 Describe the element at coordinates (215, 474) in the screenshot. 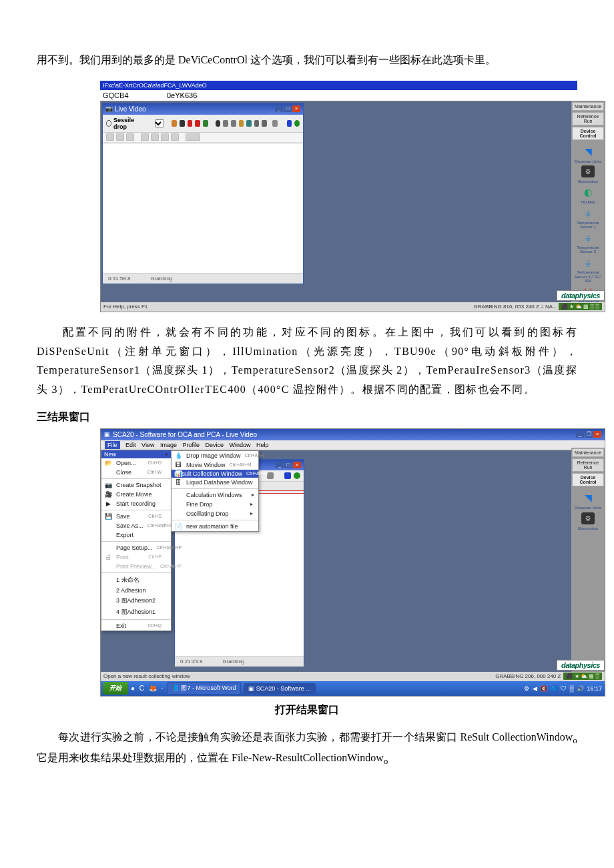

I see `menu-new-result-collection: 📊Result Collection WindowCtrl+Alt+R` at that location.